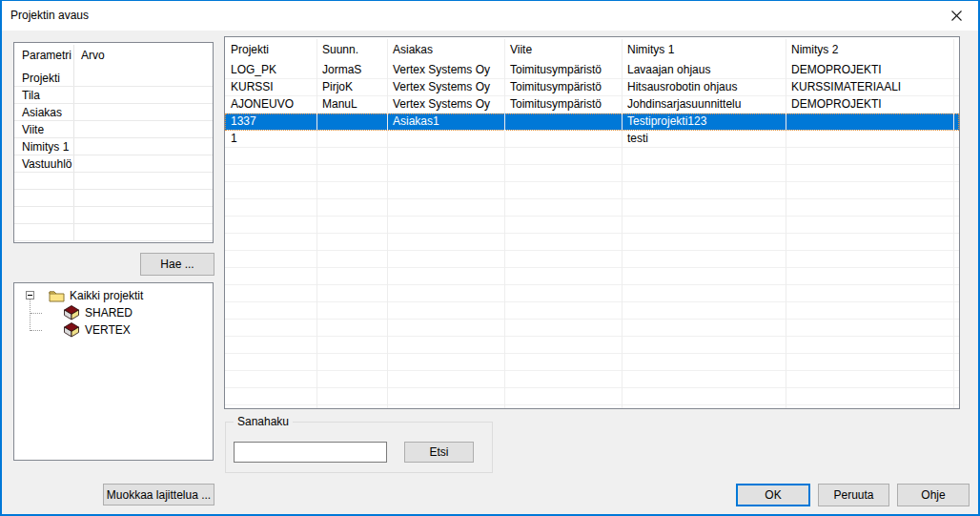 The image size is (980, 516). Describe the element at coordinates (271, 88) in the screenshot. I see `project-cell: KURSSI` at that location.